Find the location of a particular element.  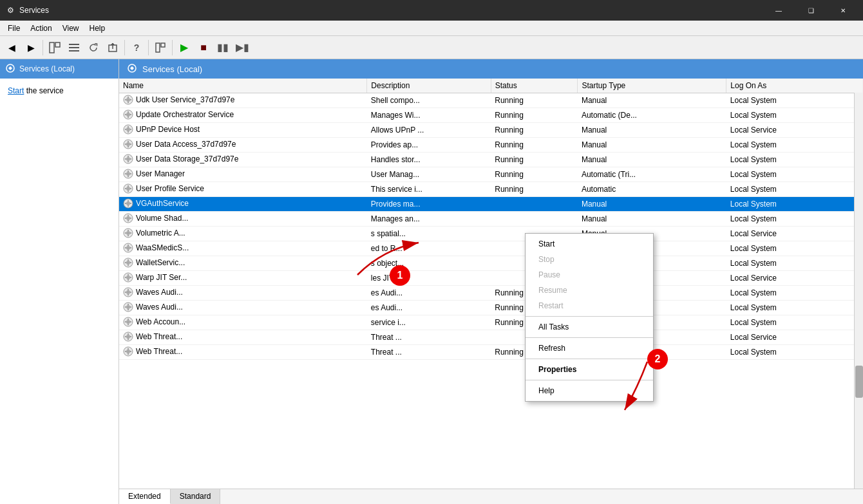

service-name: Warp JIT Ser... is located at coordinates (243, 278).